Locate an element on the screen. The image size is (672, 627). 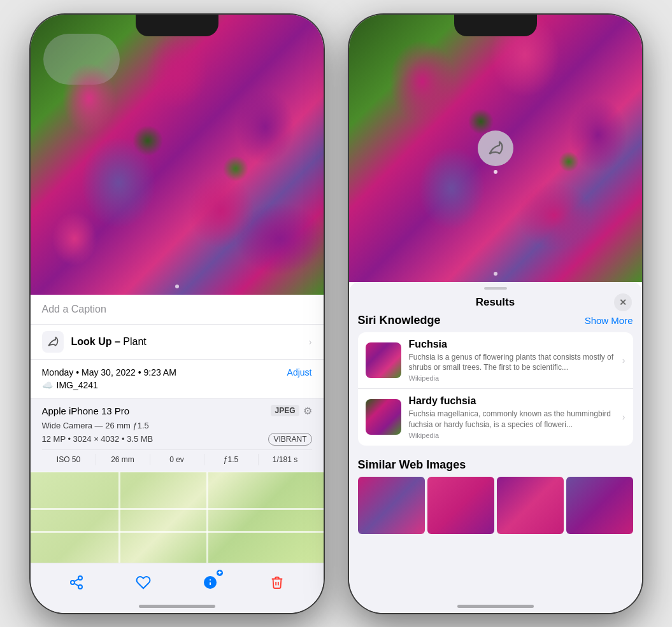
visual-lookup-icon is located at coordinates (53, 342).